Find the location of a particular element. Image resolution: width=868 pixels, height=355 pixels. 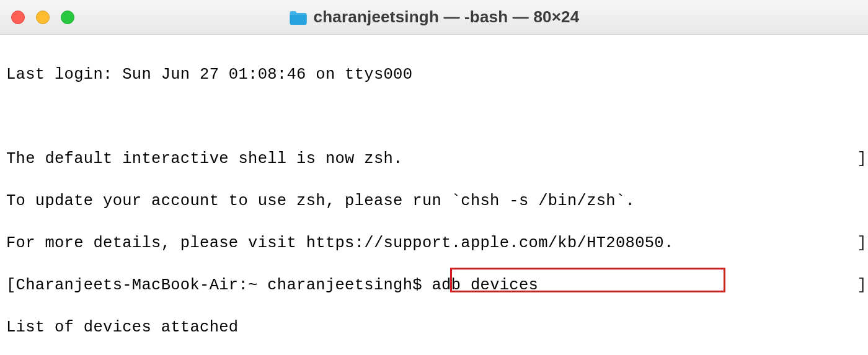

window-title-text: charanjeetsingh — -bash — 80×24 is located at coordinates (446, 17).